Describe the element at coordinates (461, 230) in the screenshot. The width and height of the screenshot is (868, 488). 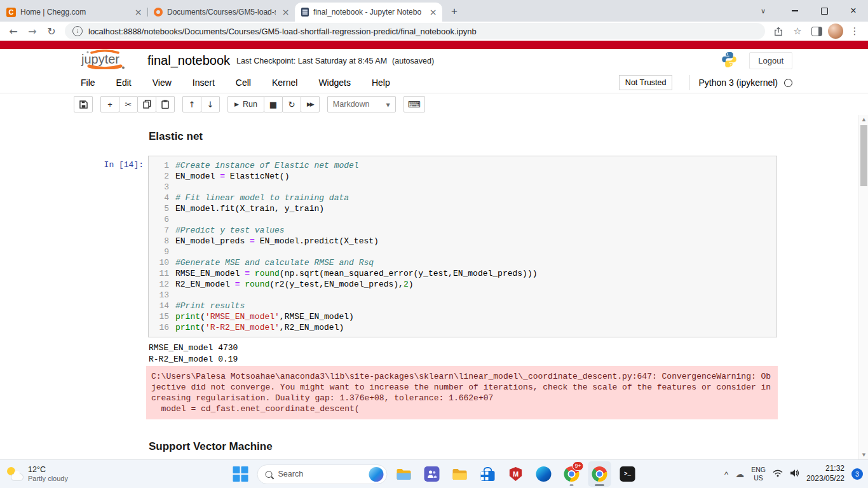
I see `code-line: 7#Predict y test values` at that location.